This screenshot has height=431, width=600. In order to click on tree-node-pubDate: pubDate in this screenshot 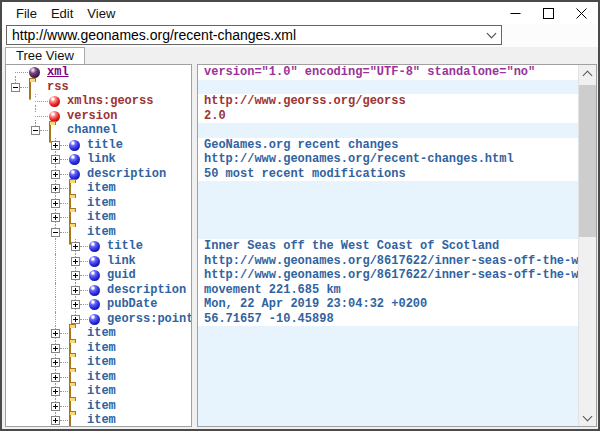, I will do `click(98, 304)`.